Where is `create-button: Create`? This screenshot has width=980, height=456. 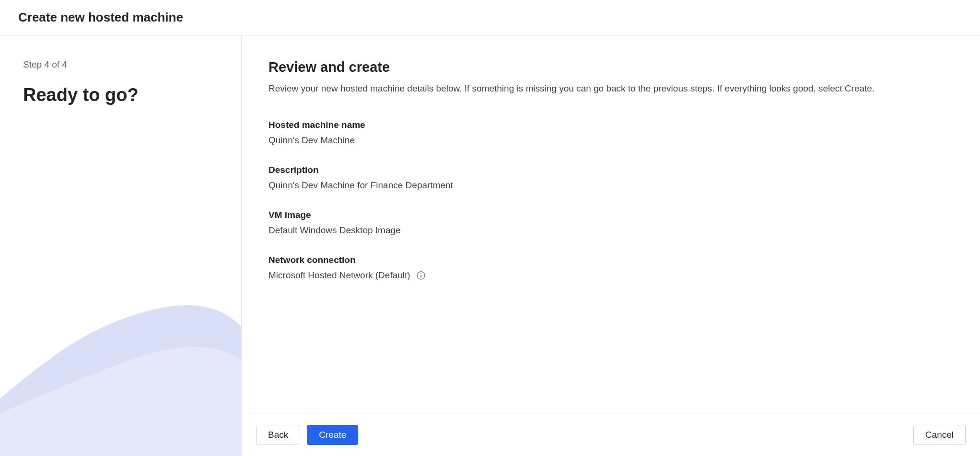
create-button: Create is located at coordinates (333, 435).